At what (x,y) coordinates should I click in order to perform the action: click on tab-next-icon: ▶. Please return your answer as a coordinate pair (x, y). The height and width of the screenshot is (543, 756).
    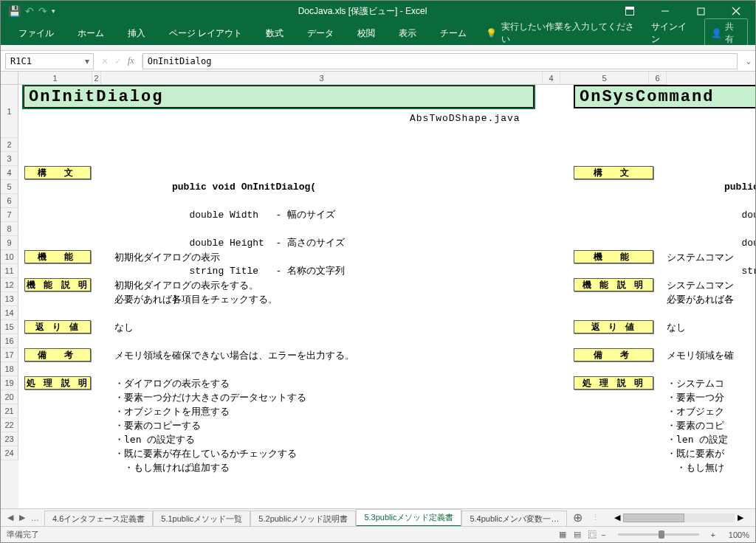
    Looking at the image, I should click on (22, 518).